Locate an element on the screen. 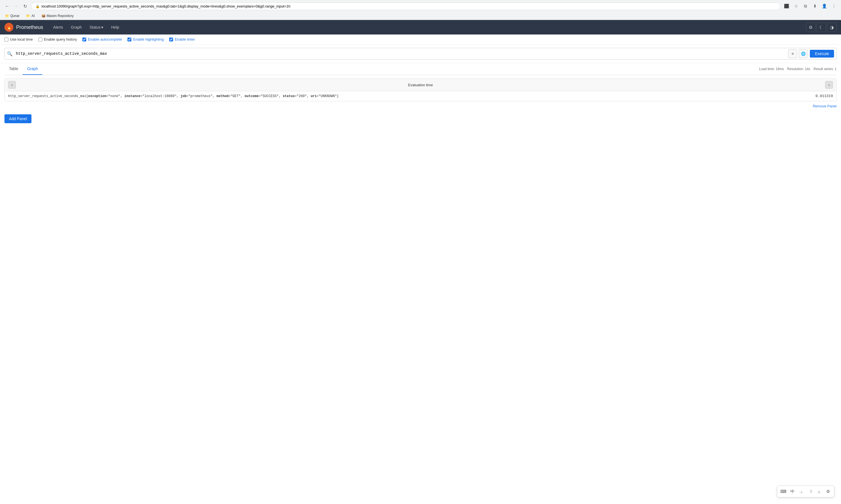 Image resolution: width=841 pixels, height=504 pixels. use-local-time-label: Use local time is located at coordinates (21, 39).